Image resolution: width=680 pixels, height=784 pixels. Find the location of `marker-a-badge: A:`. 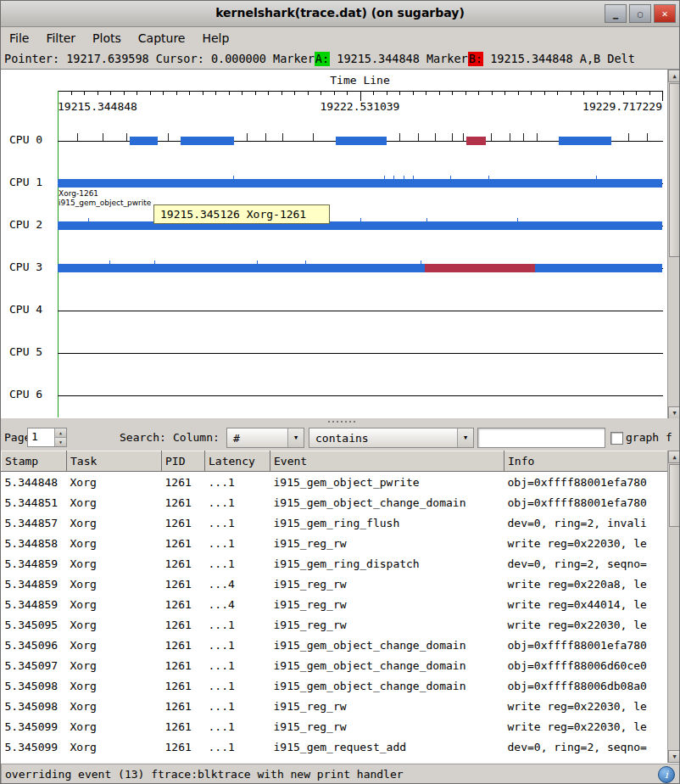

marker-a-badge: A: is located at coordinates (322, 59).